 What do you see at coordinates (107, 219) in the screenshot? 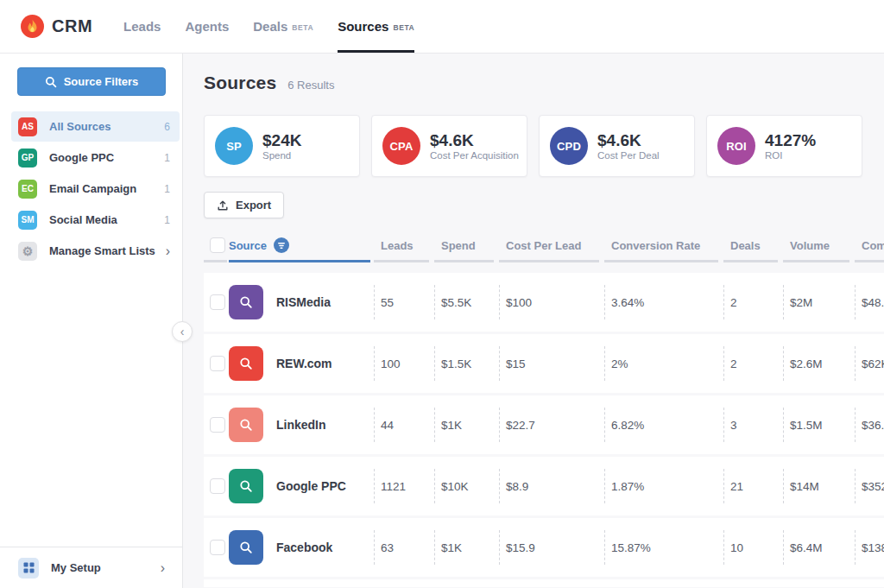
I see `list-item-label: Social Media` at bounding box center [107, 219].